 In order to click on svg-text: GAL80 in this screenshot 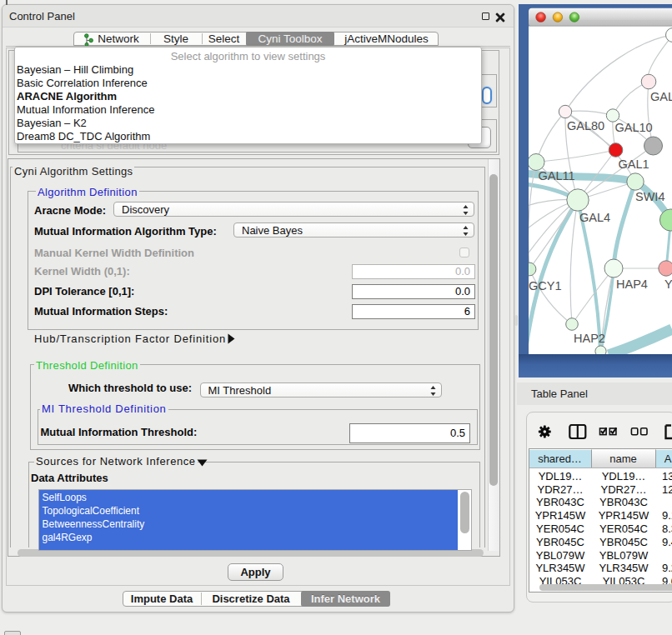, I will do `click(585, 126)`.